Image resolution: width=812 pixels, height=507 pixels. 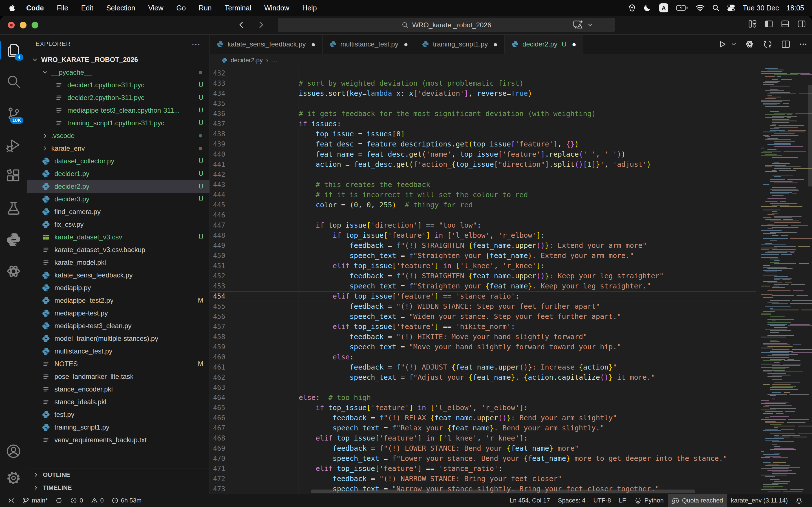 What do you see at coordinates (118, 148) in the screenshot?
I see `file-tree-item: karate_env` at bounding box center [118, 148].